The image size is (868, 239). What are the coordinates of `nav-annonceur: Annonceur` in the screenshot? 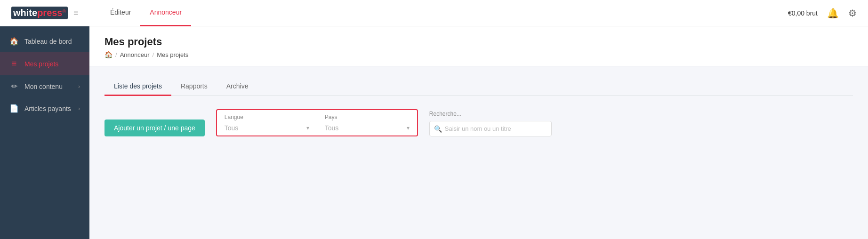 It's located at (166, 13).